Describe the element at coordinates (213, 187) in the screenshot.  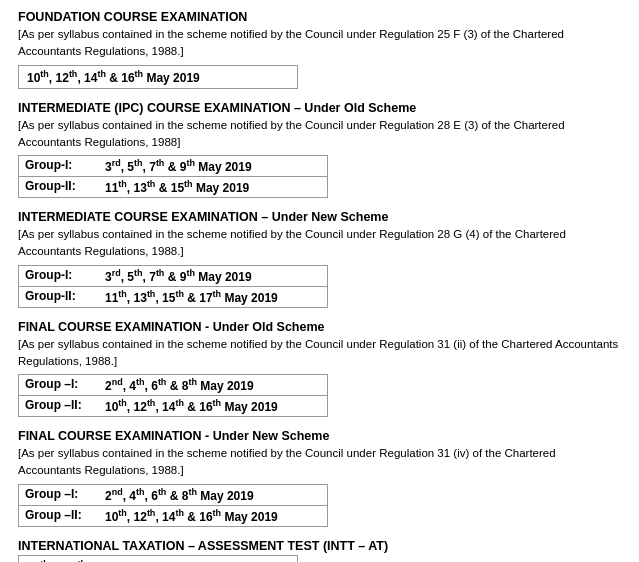
I see `ipc-group2-dates: 11th, 13th & 15th May 2019` at that location.